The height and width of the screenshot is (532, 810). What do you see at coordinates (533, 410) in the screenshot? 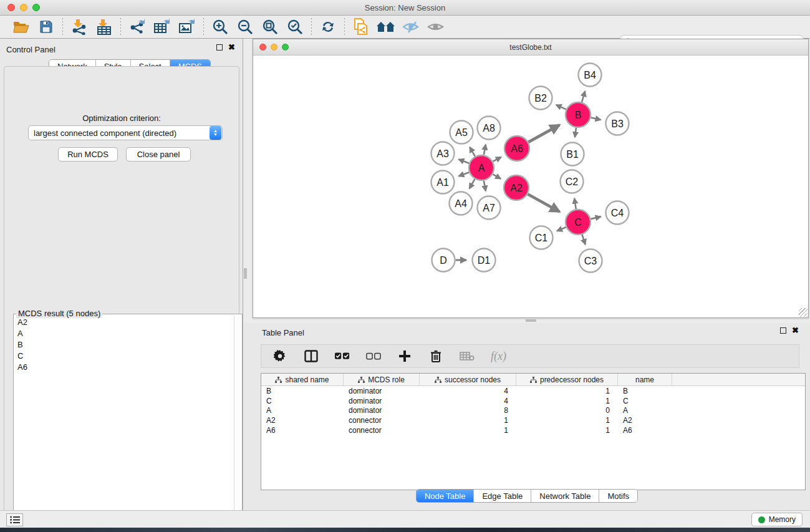
I see `table-row: Adominator80A` at bounding box center [533, 410].